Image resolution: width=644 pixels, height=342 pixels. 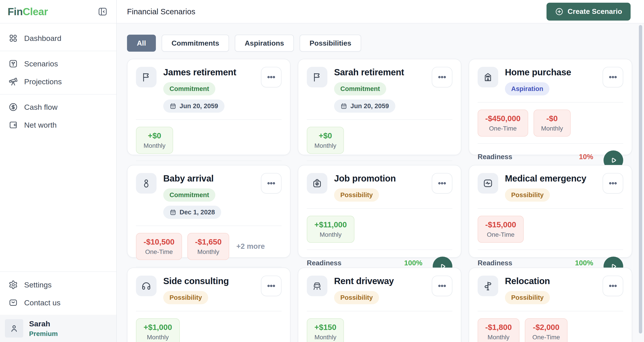 I want to click on app-logo: FinClear, so click(x=28, y=12).